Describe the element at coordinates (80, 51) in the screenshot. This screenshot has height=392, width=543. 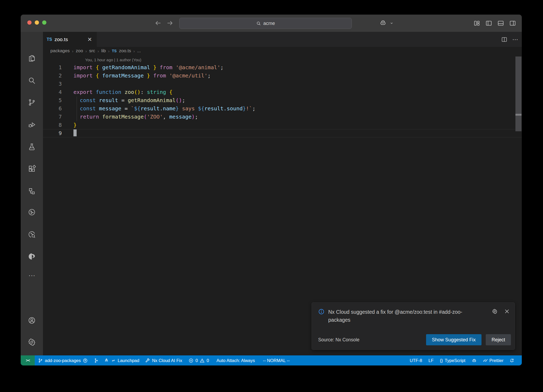
I see `breadcrumb-item: zoo` at that location.